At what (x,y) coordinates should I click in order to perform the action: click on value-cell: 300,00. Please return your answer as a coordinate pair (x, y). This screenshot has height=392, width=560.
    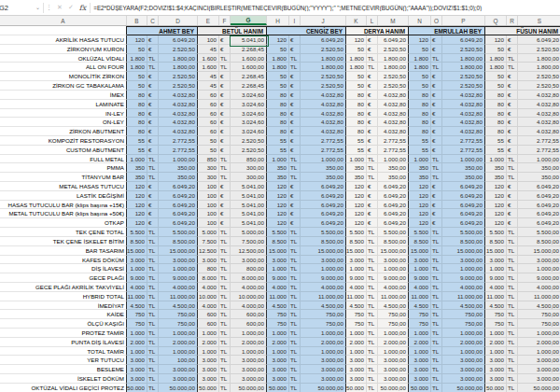
    Looking at the image, I should click on (248, 177).